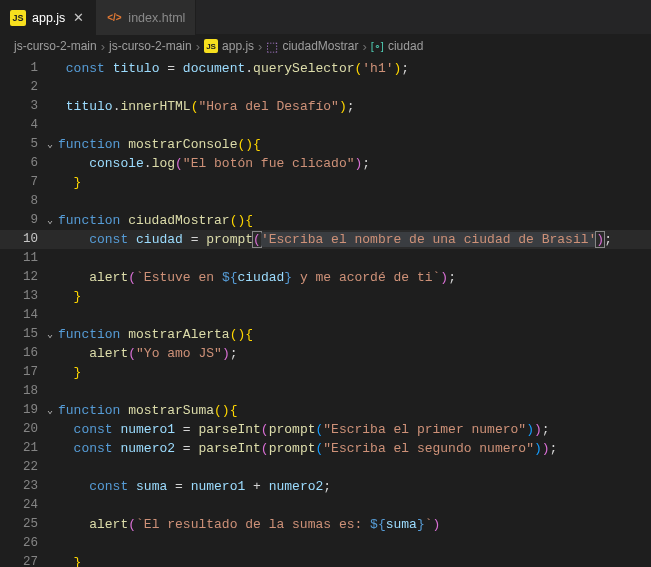 This screenshot has height=567, width=651. Describe the element at coordinates (21, 524) in the screenshot. I see `line-number: 25` at that location.